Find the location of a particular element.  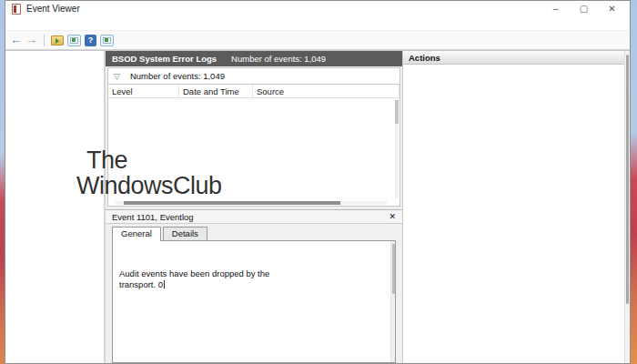

show-hide-action-pane-icon is located at coordinates (107, 40).